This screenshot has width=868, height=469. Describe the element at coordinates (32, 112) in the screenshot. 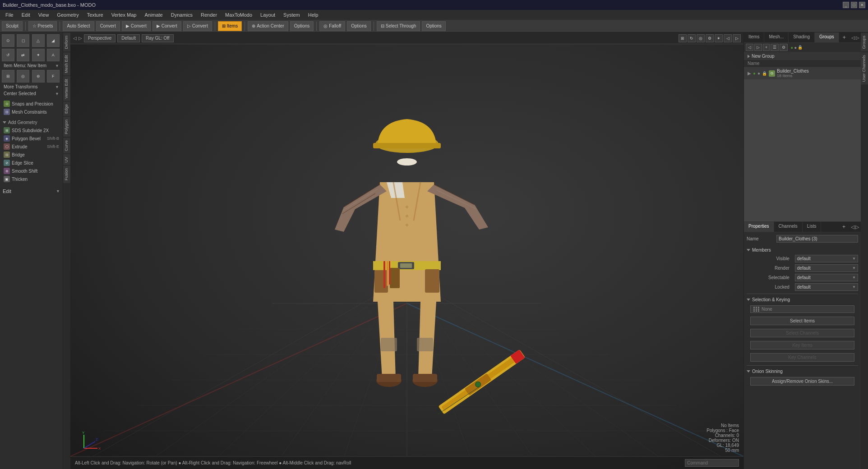

I see `mesh-constraints: ⊟ Mesh Constraints` at that location.